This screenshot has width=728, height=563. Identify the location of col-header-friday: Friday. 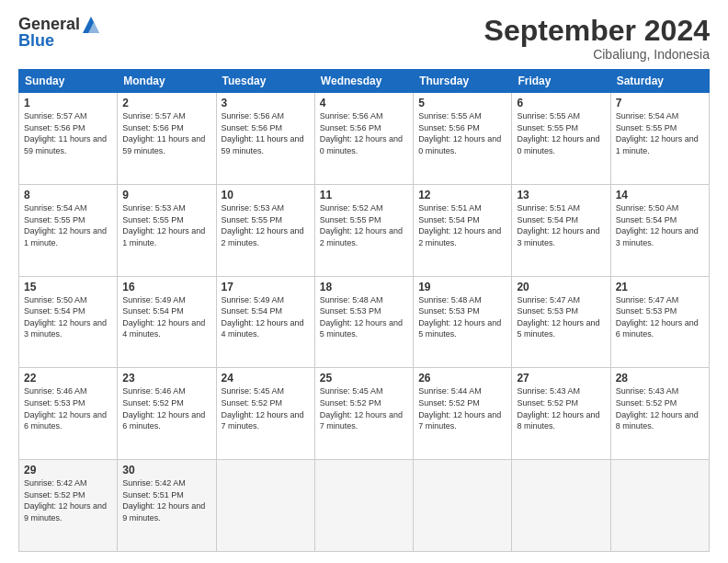
(561, 81).